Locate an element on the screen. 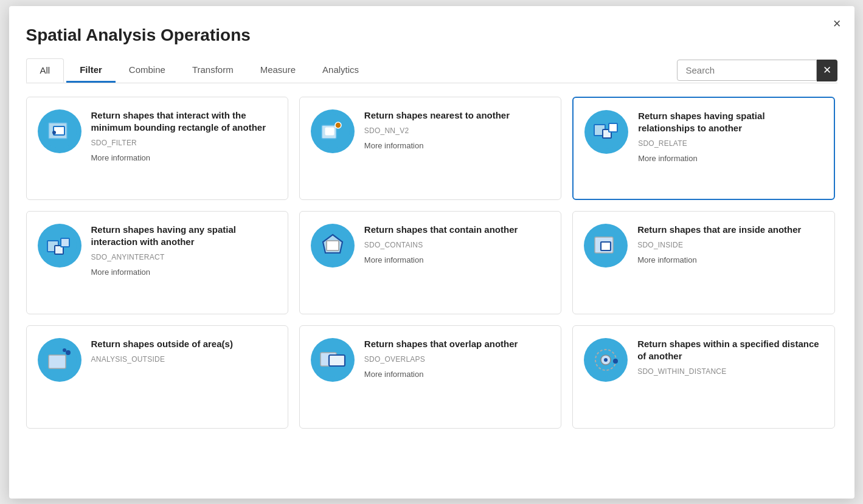 This screenshot has height=504, width=863. anyinteract-icon is located at coordinates (60, 246).